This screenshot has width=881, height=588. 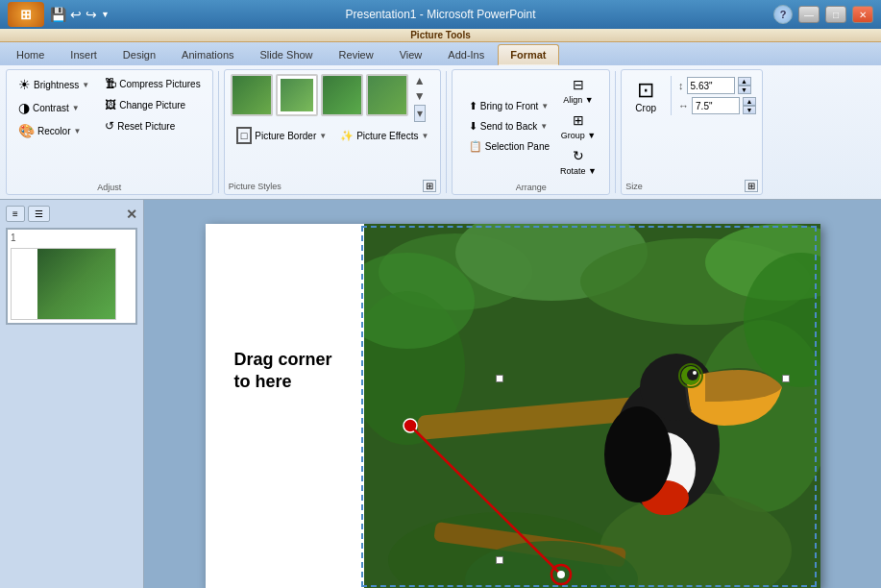 What do you see at coordinates (528, 55) in the screenshot?
I see `tab-format: Format` at bounding box center [528, 55].